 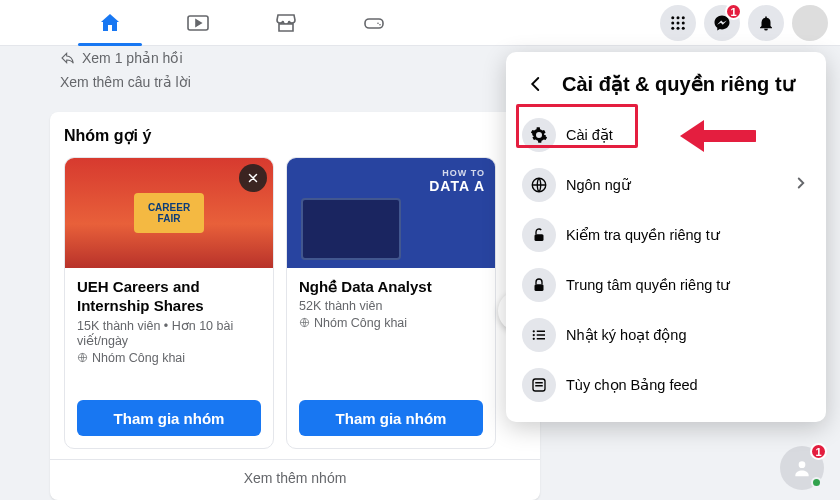 What do you see at coordinates (374, 23) in the screenshot?
I see `gaming-icon` at bounding box center [374, 23].